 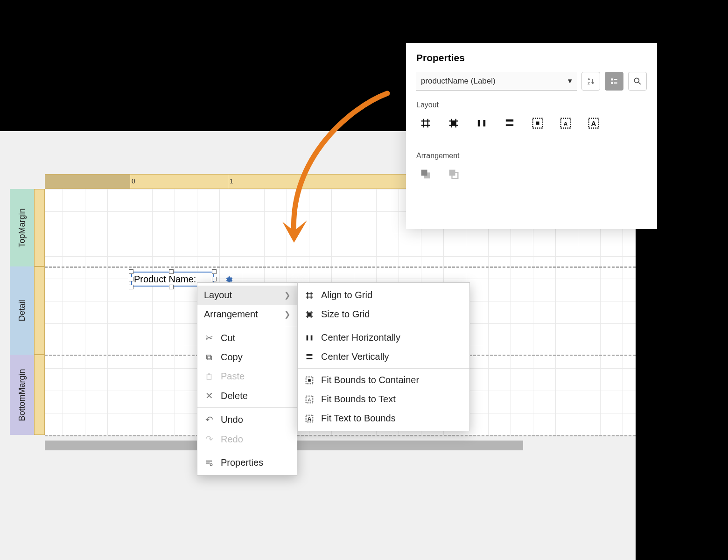 What do you see at coordinates (247, 376) in the screenshot?
I see `menu-item-paste: Paste` at bounding box center [247, 376].